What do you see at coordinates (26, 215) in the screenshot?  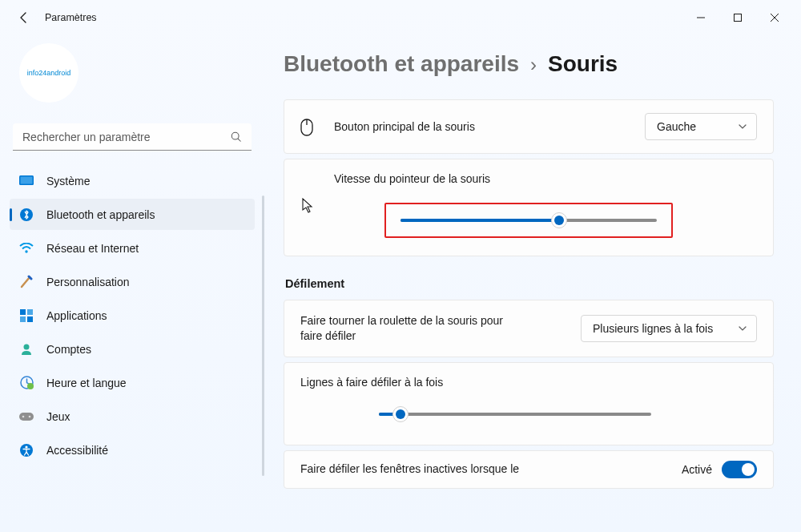 I see `bluetooth-icon` at bounding box center [26, 215].